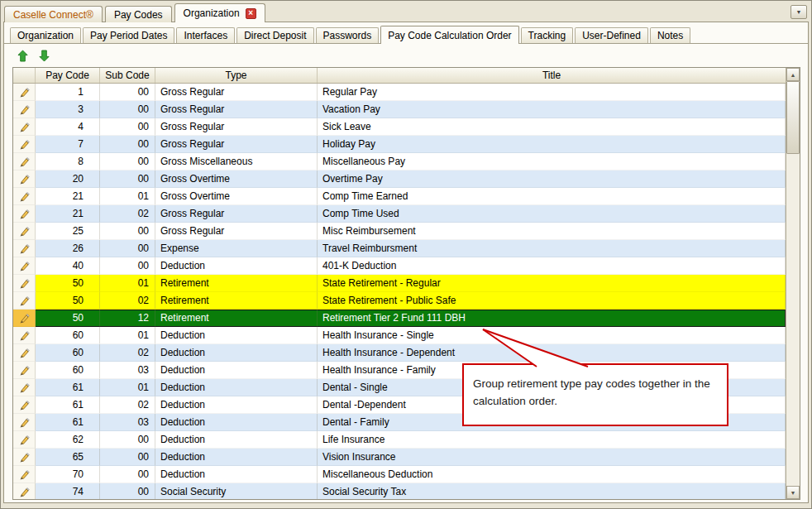  What do you see at coordinates (44, 56) in the screenshot?
I see `move-down-button` at bounding box center [44, 56].